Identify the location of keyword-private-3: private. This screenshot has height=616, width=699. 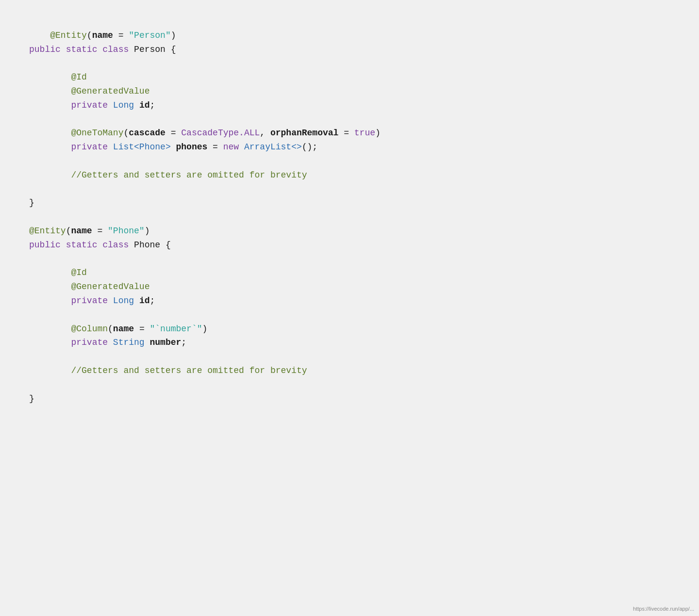
(89, 301).